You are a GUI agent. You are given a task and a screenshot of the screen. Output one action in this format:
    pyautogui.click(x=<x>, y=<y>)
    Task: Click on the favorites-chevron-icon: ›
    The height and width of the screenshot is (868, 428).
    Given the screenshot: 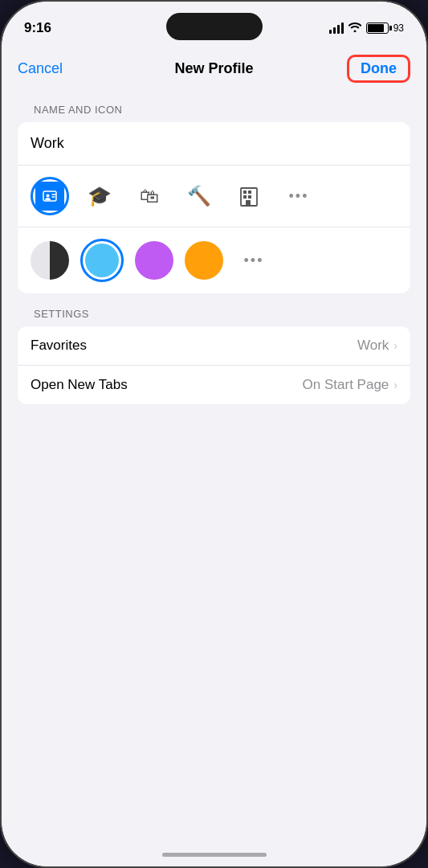 What is the action you would take?
    pyautogui.click(x=395, y=346)
    